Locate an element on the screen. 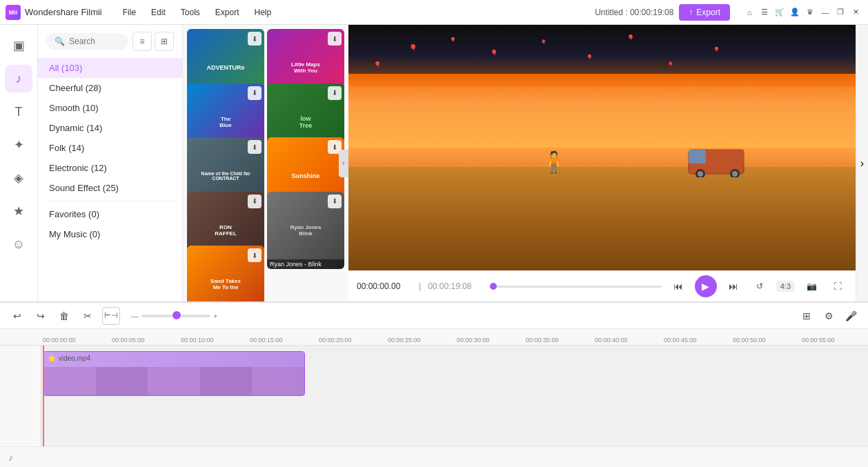 This screenshot has width=868, height=467. ruler-mark-0: 00:00:00:00 is located at coordinates (76, 340).